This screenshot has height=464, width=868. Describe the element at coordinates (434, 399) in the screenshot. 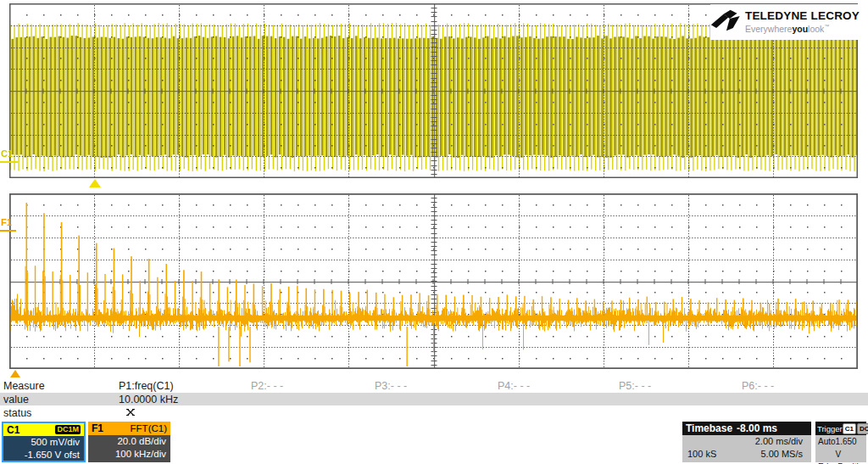

I see `measure-value-row: value 10.0000 kHz` at that location.